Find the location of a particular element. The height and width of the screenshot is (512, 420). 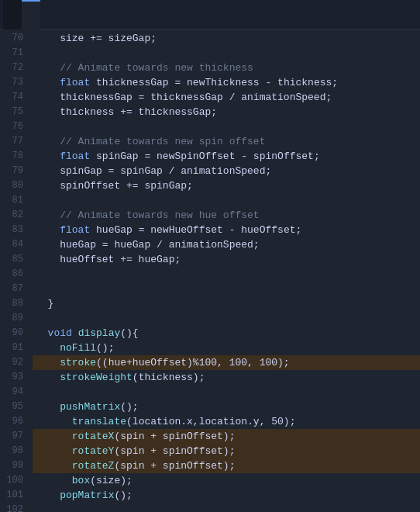

line-numbers: 7071727374757677787980818283848586878889… is located at coordinates (16, 271).